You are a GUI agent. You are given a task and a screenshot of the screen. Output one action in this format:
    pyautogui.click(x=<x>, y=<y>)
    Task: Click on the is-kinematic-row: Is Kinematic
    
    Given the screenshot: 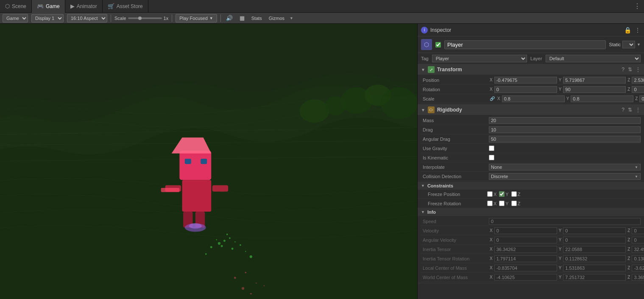 What is the action you would take?
    pyautogui.click(x=531, y=158)
    